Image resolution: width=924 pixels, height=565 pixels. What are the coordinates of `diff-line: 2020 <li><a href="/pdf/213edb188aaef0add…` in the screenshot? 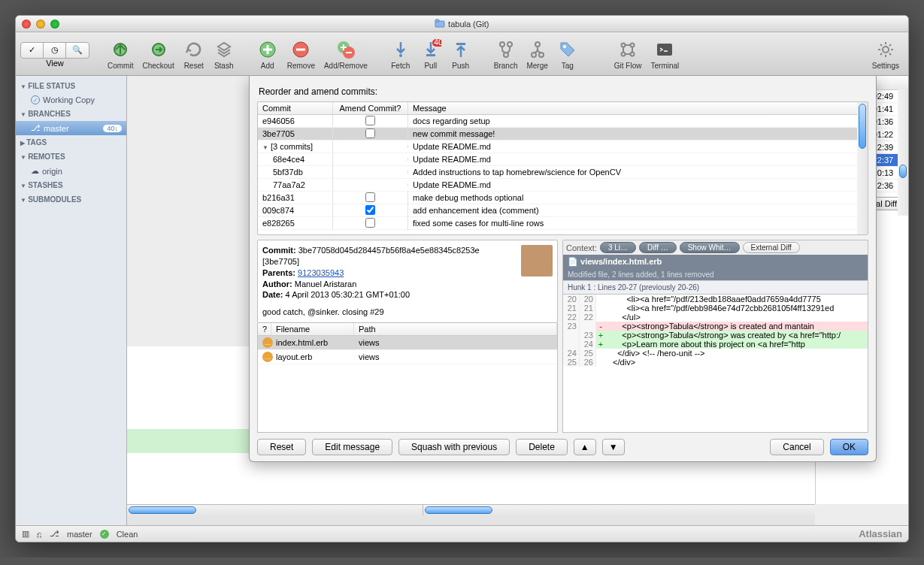 It's located at (716, 299).